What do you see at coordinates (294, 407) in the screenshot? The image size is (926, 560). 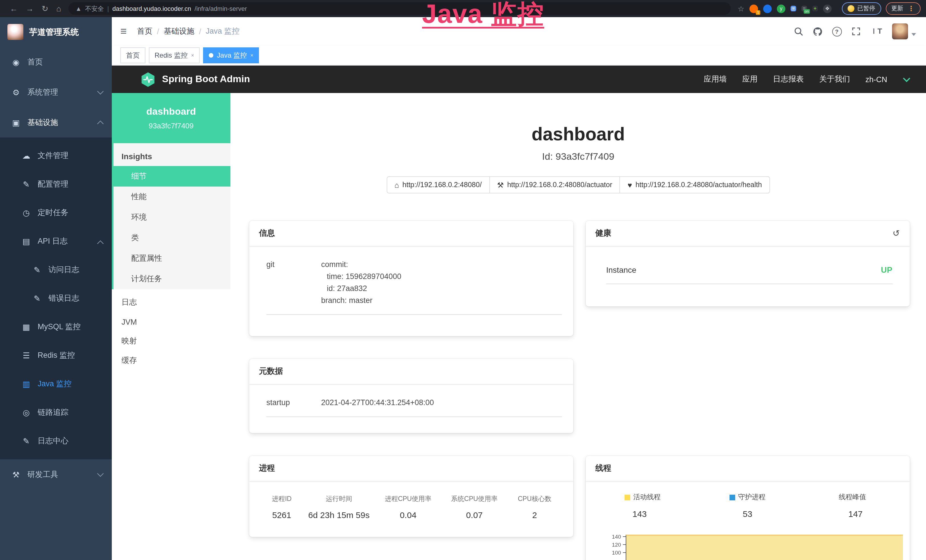 I see `metadata-row-key: startup` at bounding box center [294, 407].